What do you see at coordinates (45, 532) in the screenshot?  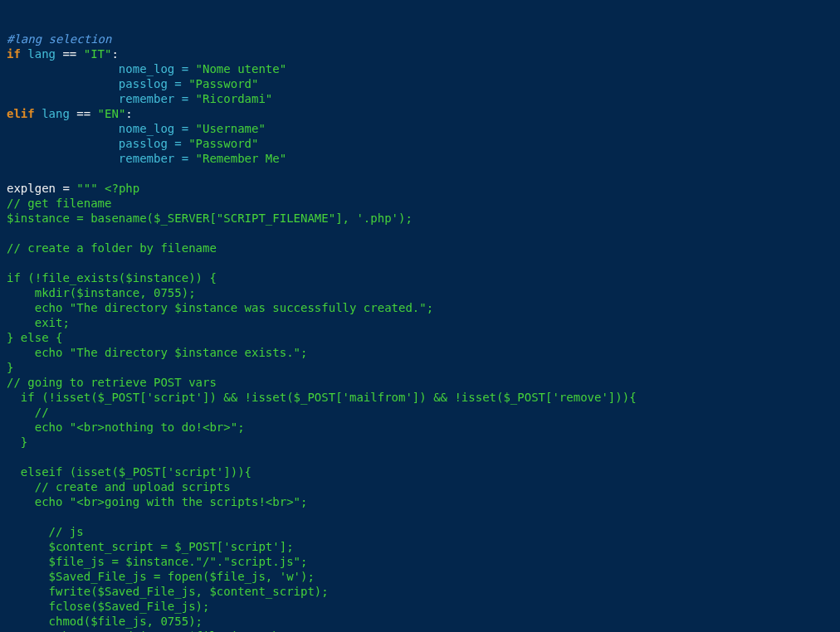 I see `code-token: // js` at bounding box center [45, 532].